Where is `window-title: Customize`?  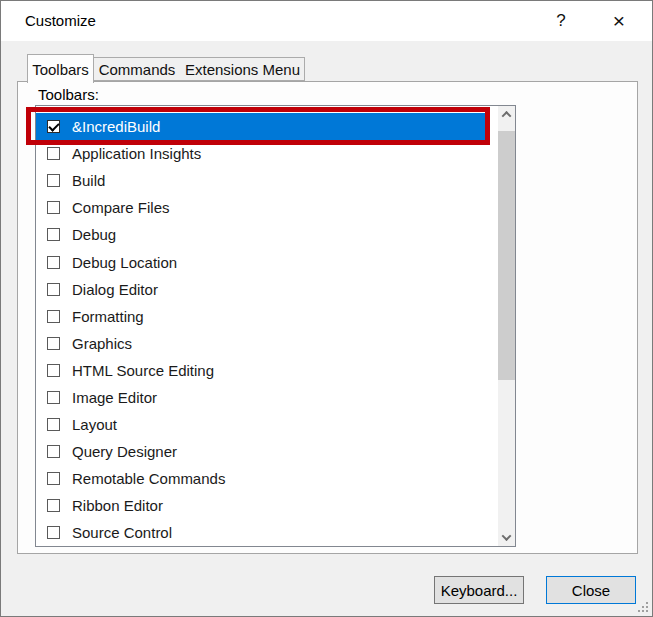 window-title: Customize is located at coordinates (60, 21).